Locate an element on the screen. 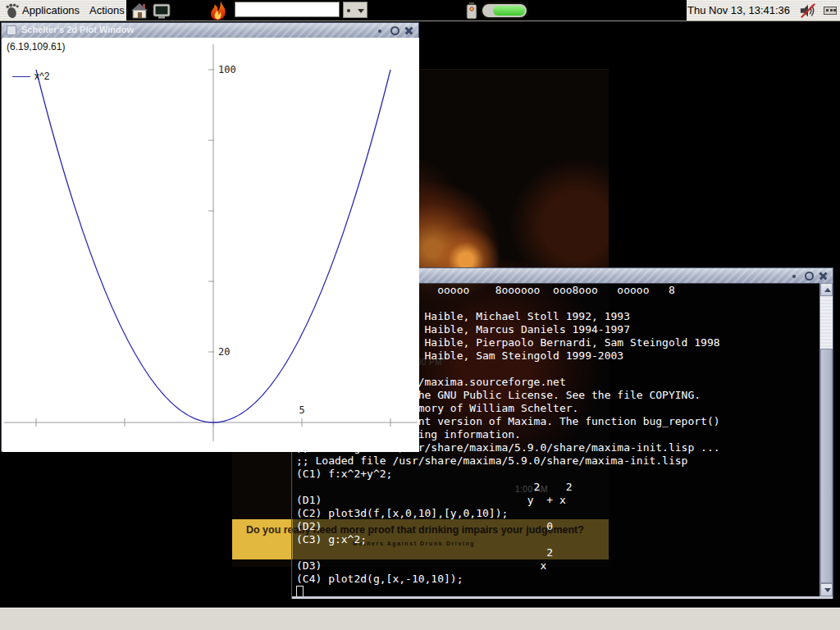 This screenshot has width=840, height=630. battery-icon is located at coordinates (472, 11).